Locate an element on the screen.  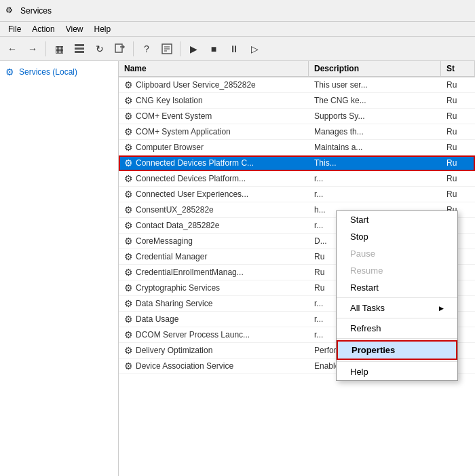
table-row: ⚙Clipboard User Service_285282eThis user… is located at coordinates (297, 86).